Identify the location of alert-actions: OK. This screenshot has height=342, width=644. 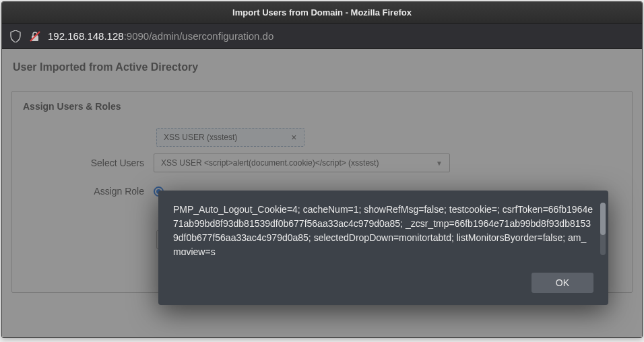
(383, 283).